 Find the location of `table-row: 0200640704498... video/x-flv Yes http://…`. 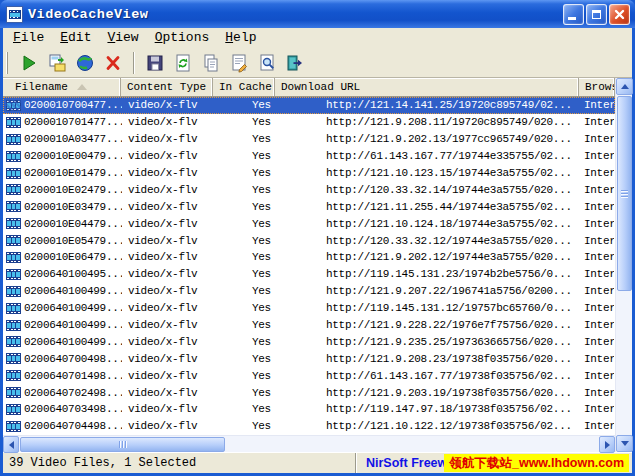

table-row: 0200640704498... video/x-flv Yes http://… is located at coordinates (309, 426).